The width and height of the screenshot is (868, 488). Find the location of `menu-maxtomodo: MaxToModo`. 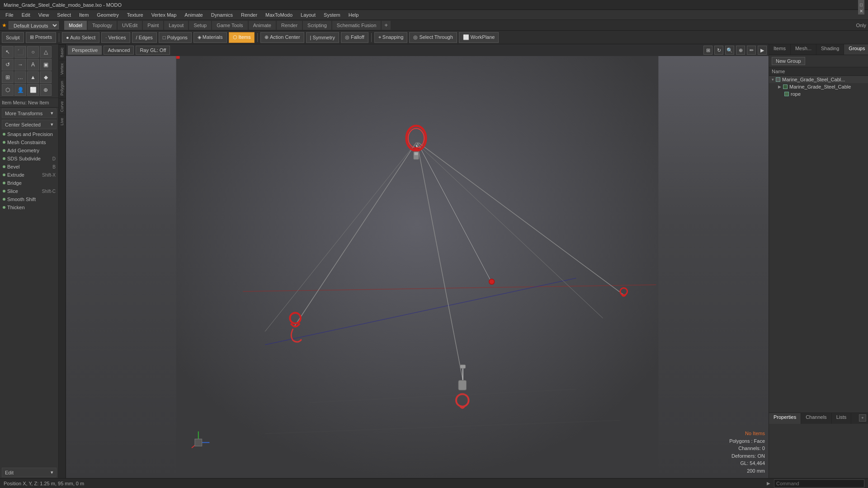

menu-maxtomodo: MaxToModo is located at coordinates (279, 15).